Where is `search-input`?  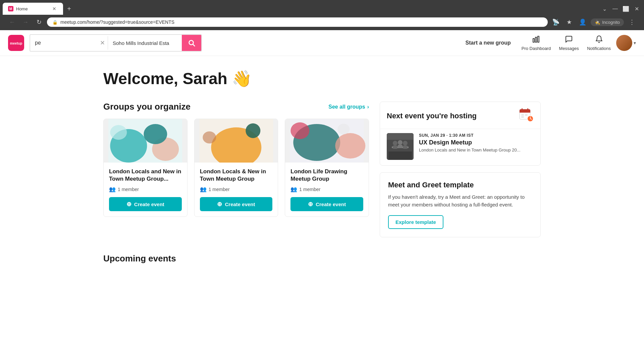
search-input is located at coordinates (64, 43).